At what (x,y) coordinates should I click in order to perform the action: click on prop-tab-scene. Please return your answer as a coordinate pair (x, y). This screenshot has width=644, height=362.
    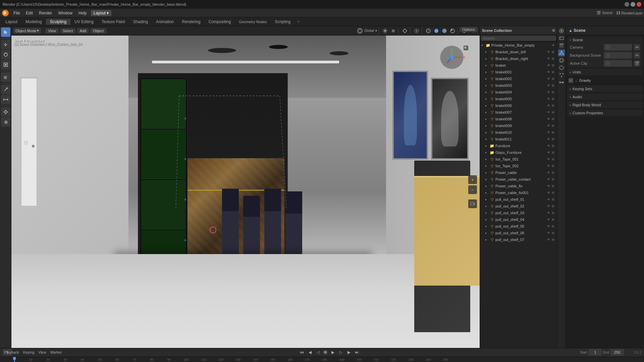
    Looking at the image, I should click on (561, 53).